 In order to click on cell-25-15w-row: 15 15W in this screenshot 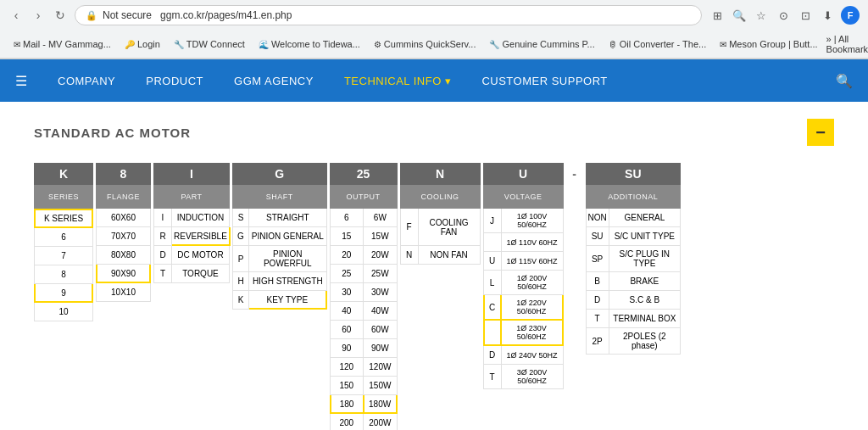, I will do `click(364, 237)`.